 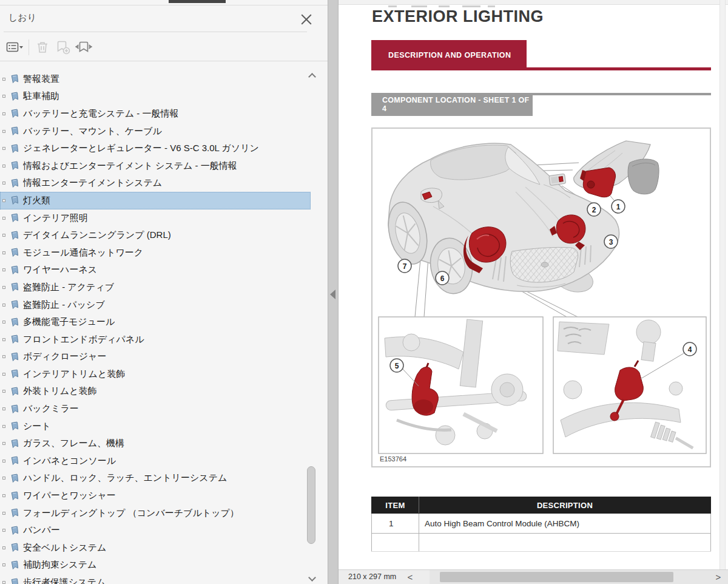 What do you see at coordinates (611, 242) in the screenshot?
I see `callout-3: 3` at bounding box center [611, 242].